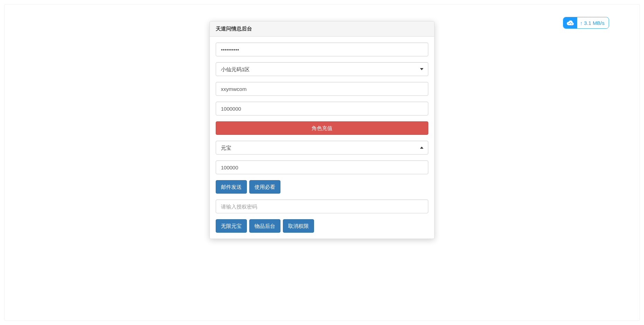  What do you see at coordinates (593, 23) in the screenshot?
I see `upload-speed-text: ↑ 3.1 MB/s` at bounding box center [593, 23].